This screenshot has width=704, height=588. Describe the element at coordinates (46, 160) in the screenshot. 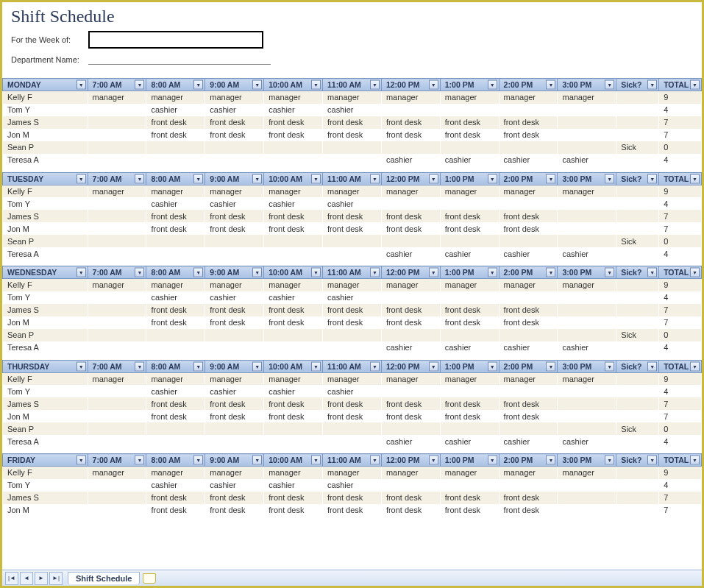

I see `employee-name-cell: Teresa A` at that location.